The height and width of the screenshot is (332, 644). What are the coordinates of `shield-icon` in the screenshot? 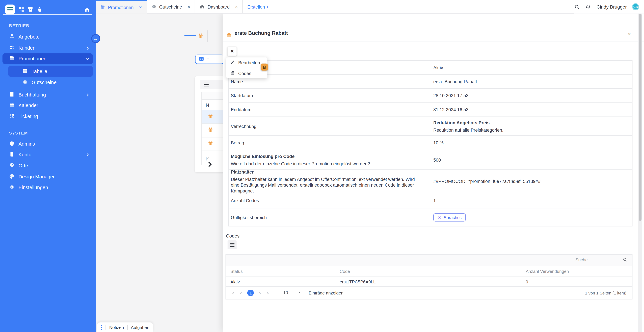 It's located at (12, 144).